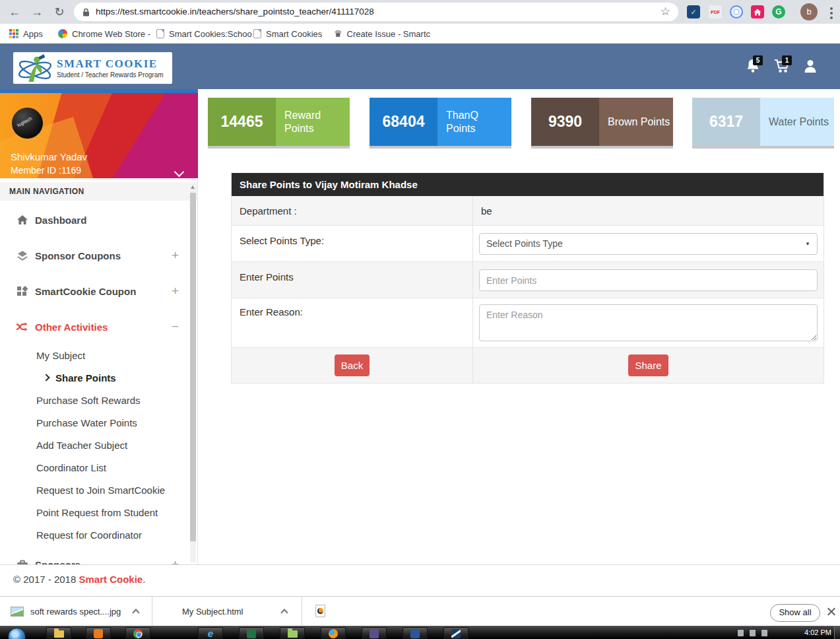 The width and height of the screenshot is (840, 639). Describe the element at coordinates (648, 280) in the screenshot. I see `points-input` at that location.